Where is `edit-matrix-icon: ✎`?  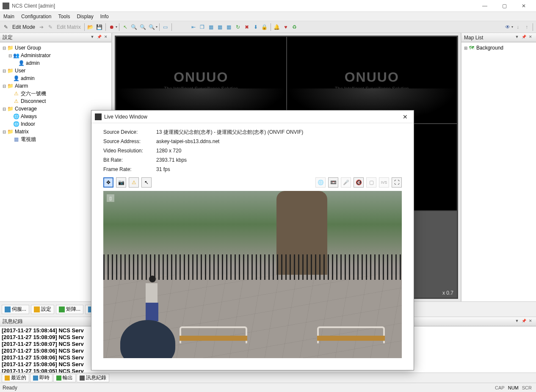
edit-matrix-icon: ✎ is located at coordinates (50, 27).